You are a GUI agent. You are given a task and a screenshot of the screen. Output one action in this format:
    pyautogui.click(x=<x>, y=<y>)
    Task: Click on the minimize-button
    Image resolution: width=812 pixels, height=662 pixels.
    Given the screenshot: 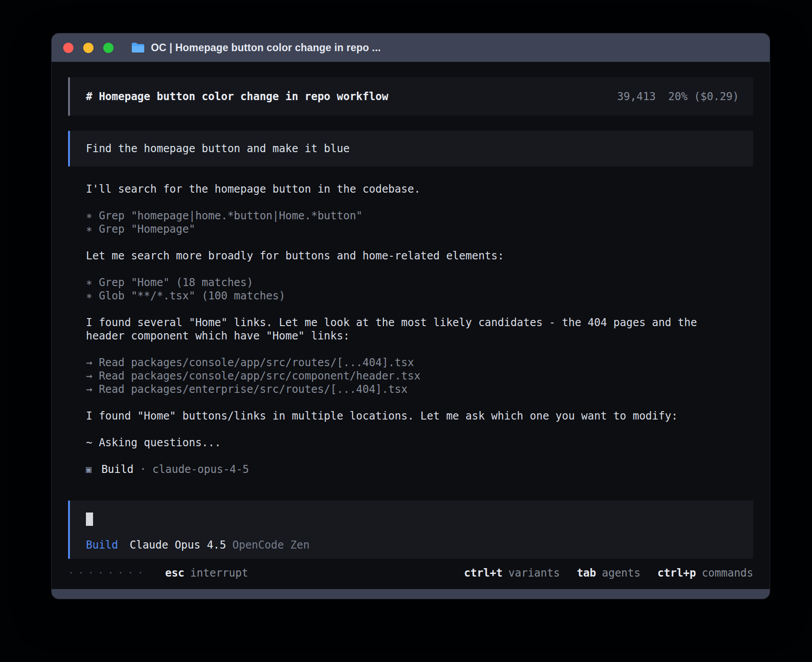 What is the action you would take?
    pyautogui.click(x=88, y=48)
    